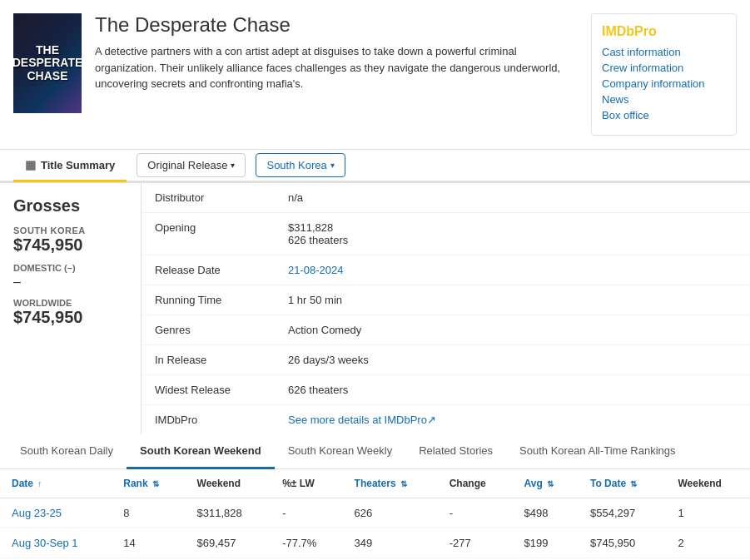 The height and width of the screenshot is (560, 750). What do you see at coordinates (45, 543) in the screenshot?
I see `row2-date-link: Aug 30-Sep 1` at bounding box center [45, 543].